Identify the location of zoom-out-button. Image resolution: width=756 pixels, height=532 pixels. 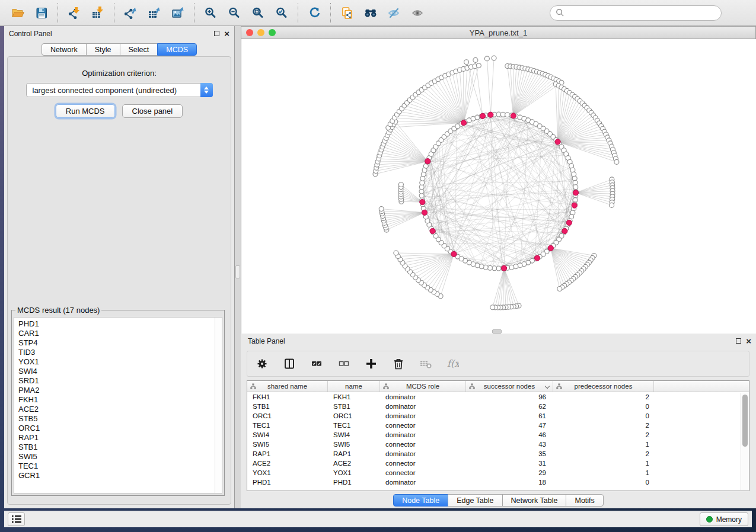
(234, 13).